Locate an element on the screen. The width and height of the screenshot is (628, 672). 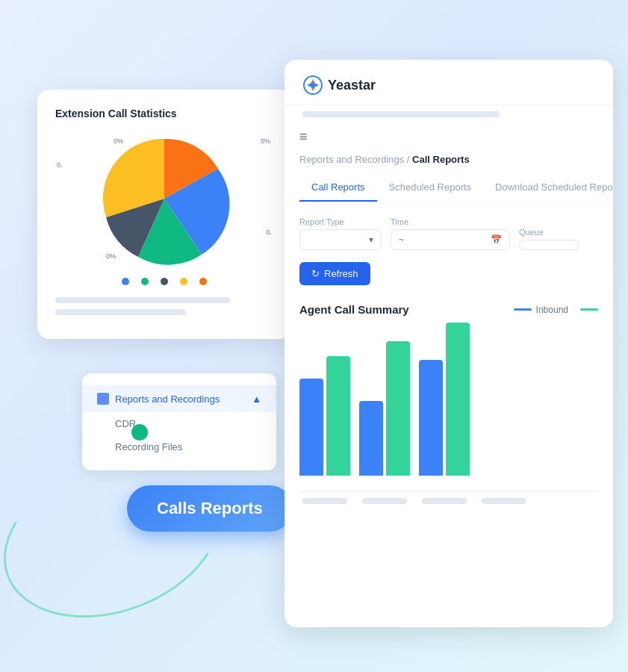
hamburger-menu: ≡ is located at coordinates (449, 137).